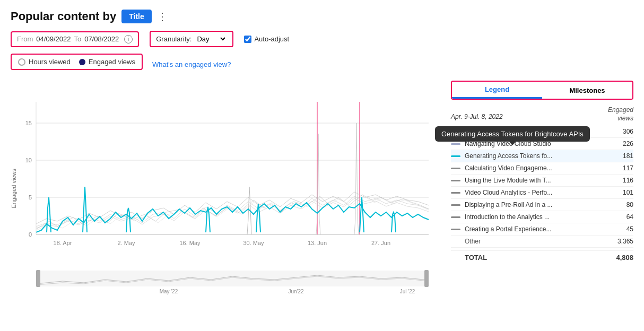 Image resolution: width=644 pixels, height=331 pixels. What do you see at coordinates (254, 243) in the screenshot?
I see `svg-text: 30. May` at bounding box center [254, 243].